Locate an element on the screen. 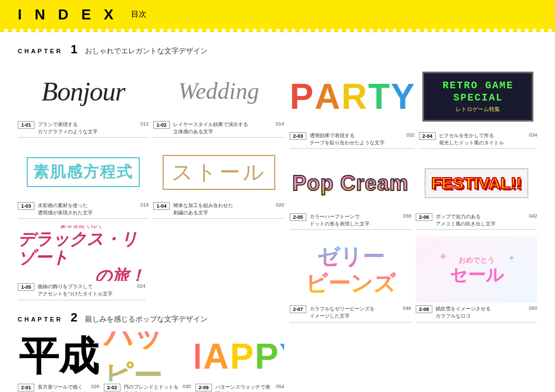  jp-label: 目次 is located at coordinates (139, 14).